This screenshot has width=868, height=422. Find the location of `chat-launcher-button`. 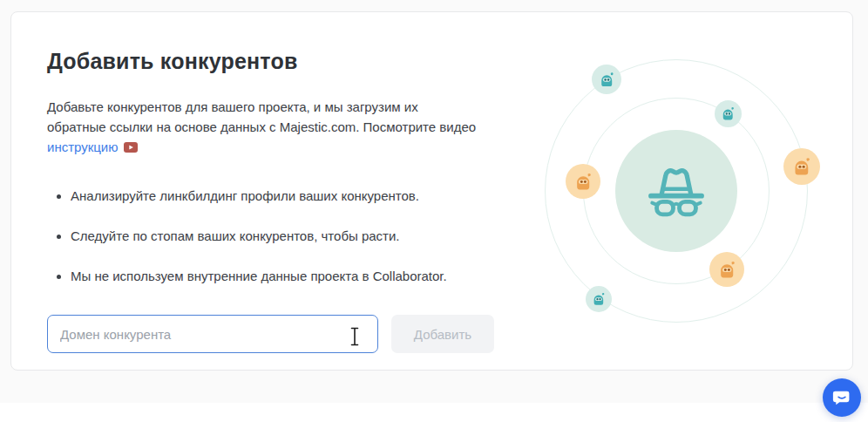

chat-launcher-button is located at coordinates (842, 398).